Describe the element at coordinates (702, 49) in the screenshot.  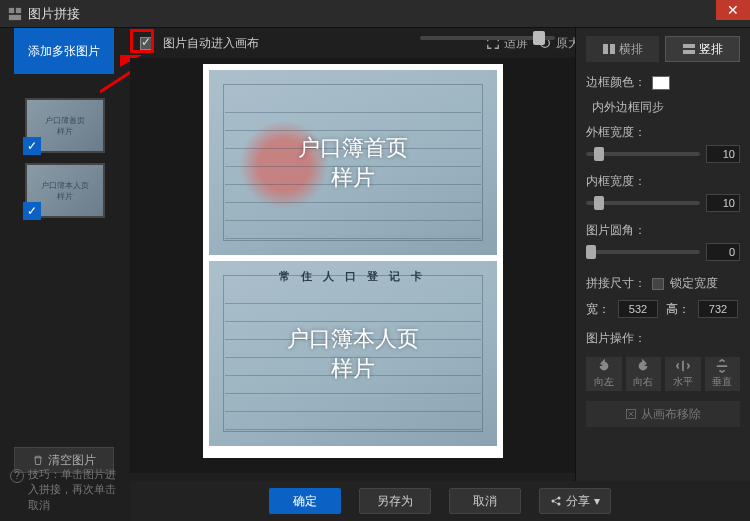
I see `tab-vertical: 竖排` at that location.